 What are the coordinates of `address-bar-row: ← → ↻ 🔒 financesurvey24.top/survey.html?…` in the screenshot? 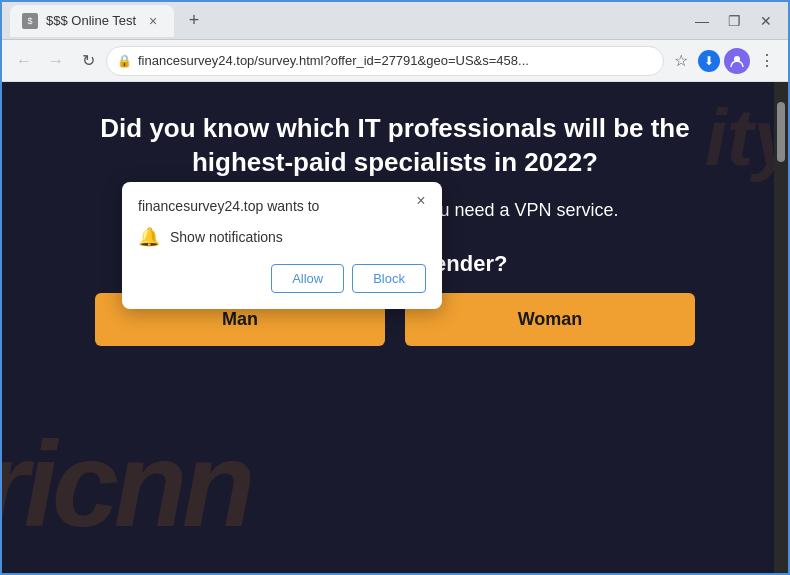 It's located at (395, 61).